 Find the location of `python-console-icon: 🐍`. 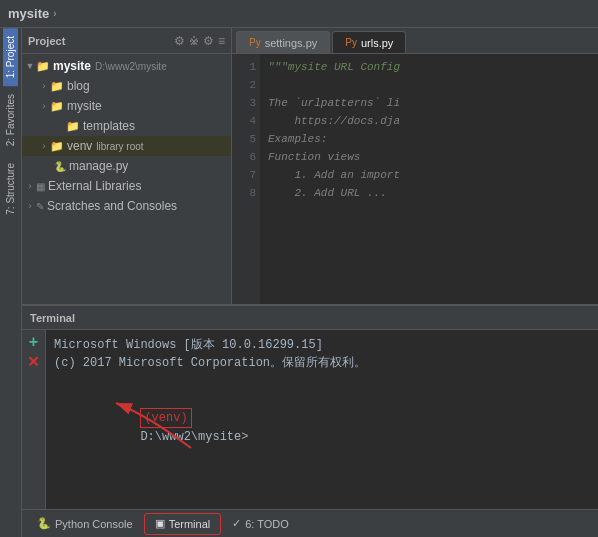

python-console-icon: 🐍 is located at coordinates (44, 524).